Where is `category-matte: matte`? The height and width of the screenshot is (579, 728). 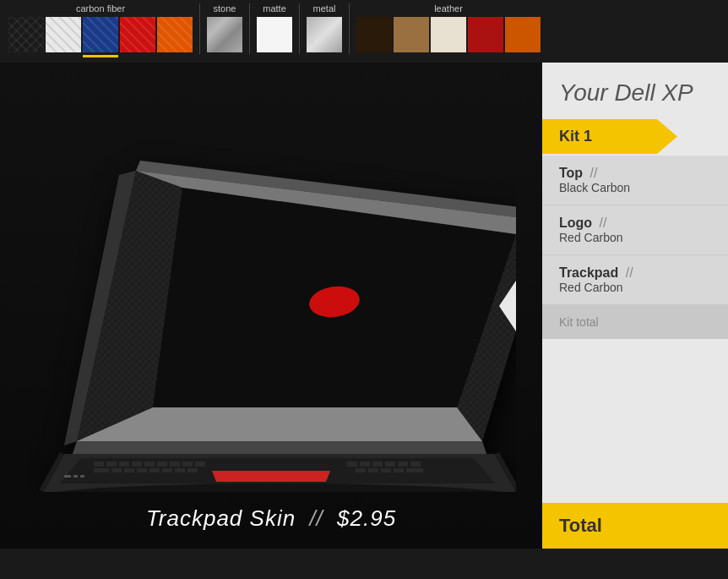 category-matte: matte is located at coordinates (274, 28).